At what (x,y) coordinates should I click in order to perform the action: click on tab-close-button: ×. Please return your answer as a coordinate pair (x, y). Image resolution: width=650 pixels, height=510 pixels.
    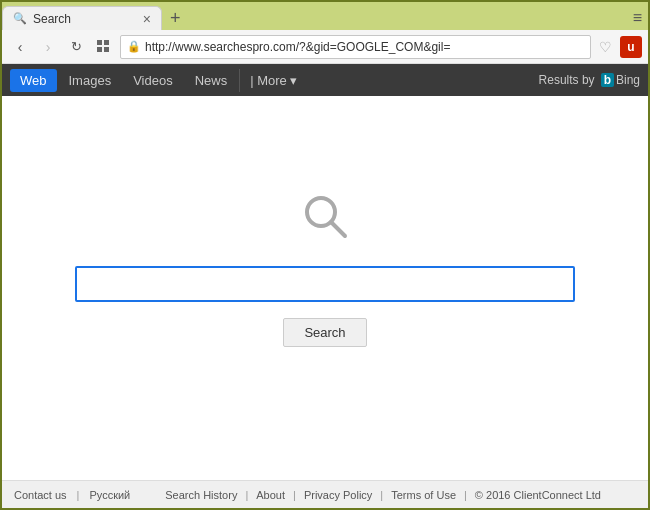
    Looking at the image, I should click on (147, 19).